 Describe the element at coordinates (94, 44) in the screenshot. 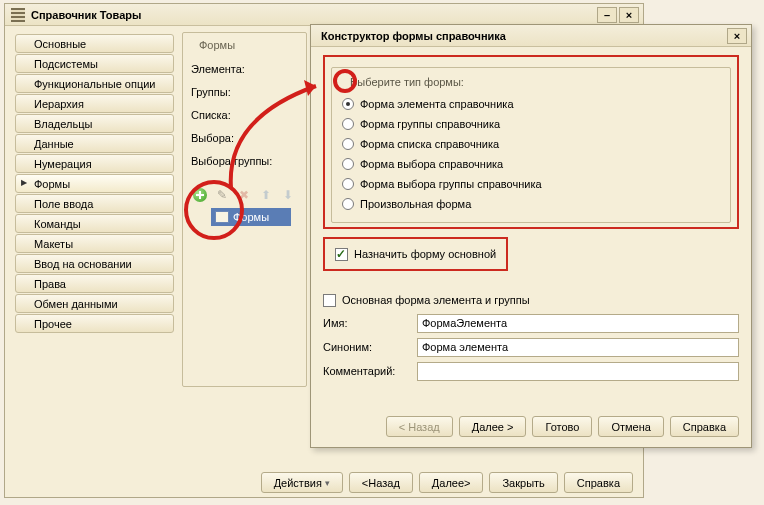

I see `sidebar-item-main: Основные` at that location.